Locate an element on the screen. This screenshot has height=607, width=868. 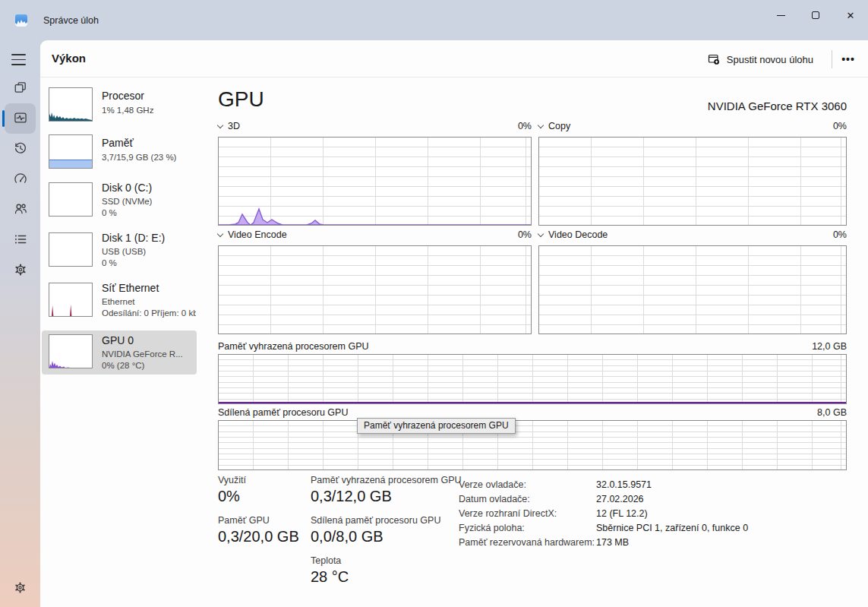
close-button: ✕ is located at coordinates (851, 15).